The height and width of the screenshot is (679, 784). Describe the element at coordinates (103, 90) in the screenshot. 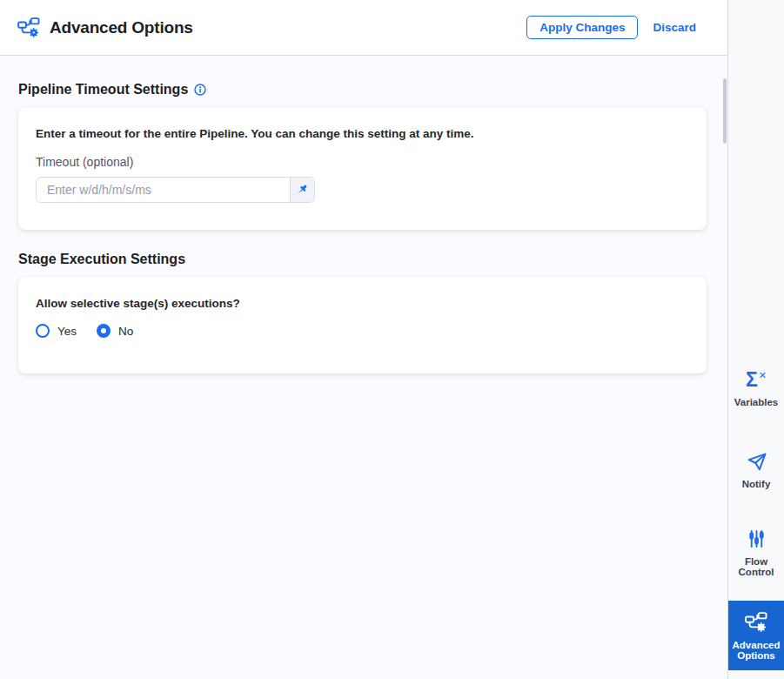

I see `pipeline-timeout-heading: Pipeline Timeout Settings` at that location.